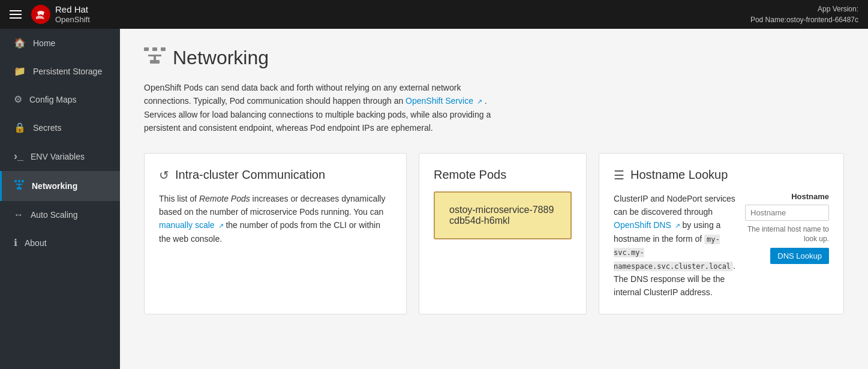 This screenshot has width=868, height=369. What do you see at coordinates (434, 14) in the screenshot?
I see `topbar: Red Hat OpenShift App Version: Pod Name:…` at bounding box center [434, 14].